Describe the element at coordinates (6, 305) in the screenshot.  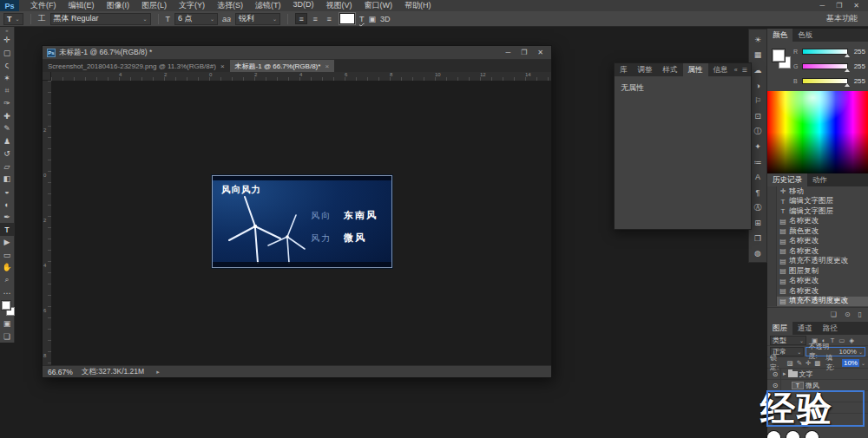
I see `foreground-color-swatch` at that location.